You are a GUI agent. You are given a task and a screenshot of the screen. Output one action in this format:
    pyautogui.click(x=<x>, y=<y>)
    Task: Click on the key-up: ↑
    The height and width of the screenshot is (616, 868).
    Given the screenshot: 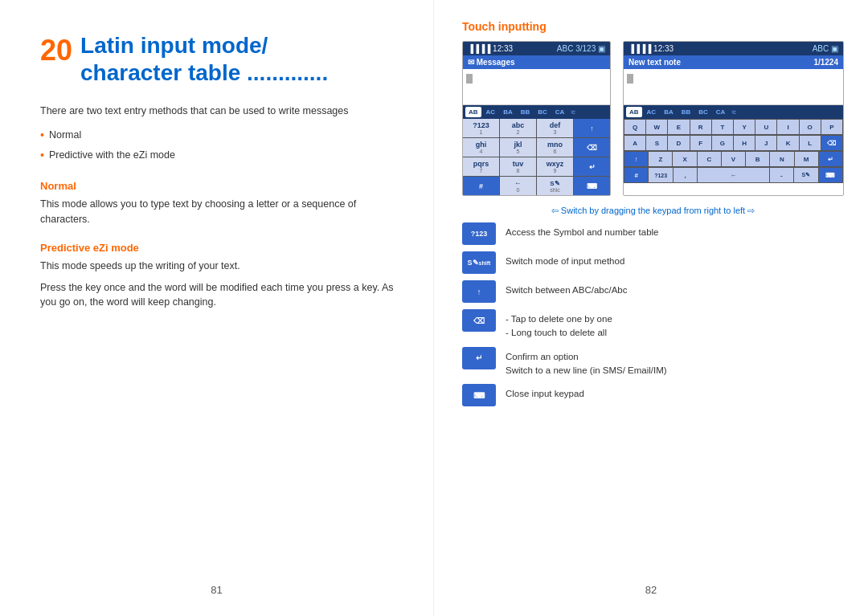 What is the action you would take?
    pyautogui.click(x=592, y=129)
    